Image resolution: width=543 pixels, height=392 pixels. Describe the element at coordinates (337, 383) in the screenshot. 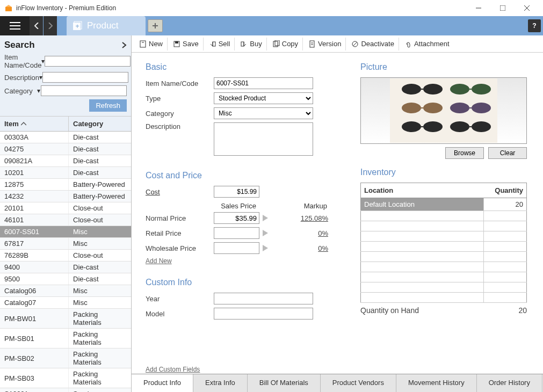

I see `bottom-tabs: Product Info Extra Info Bill Of Material…` at that location.